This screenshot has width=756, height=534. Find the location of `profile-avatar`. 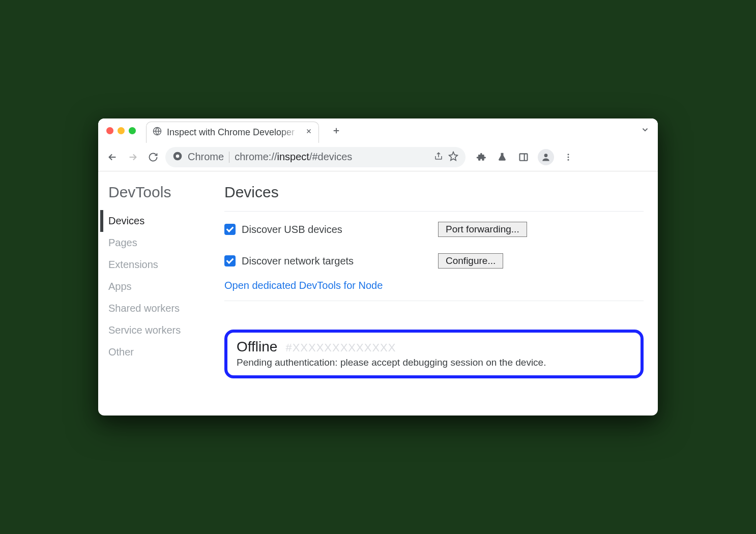

profile-avatar is located at coordinates (546, 157).